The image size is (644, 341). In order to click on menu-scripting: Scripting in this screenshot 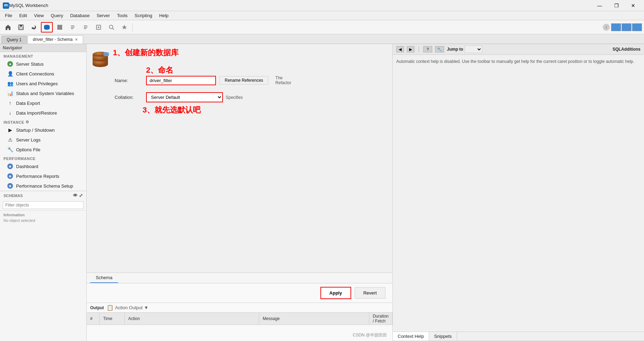, I will do `click(143, 15)`.